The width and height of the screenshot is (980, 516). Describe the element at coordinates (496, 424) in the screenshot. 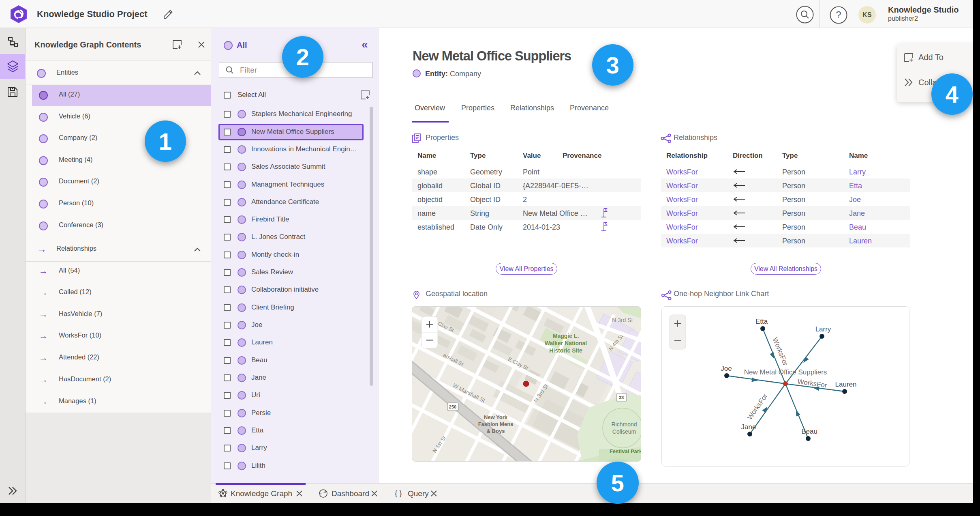

I see `svg-text: Fashion Mens` at that location.